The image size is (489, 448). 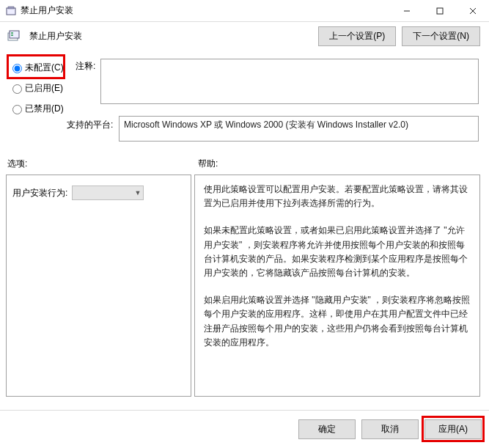 What do you see at coordinates (11, 11) in the screenshot?
I see `policy-icon` at bounding box center [11, 11].